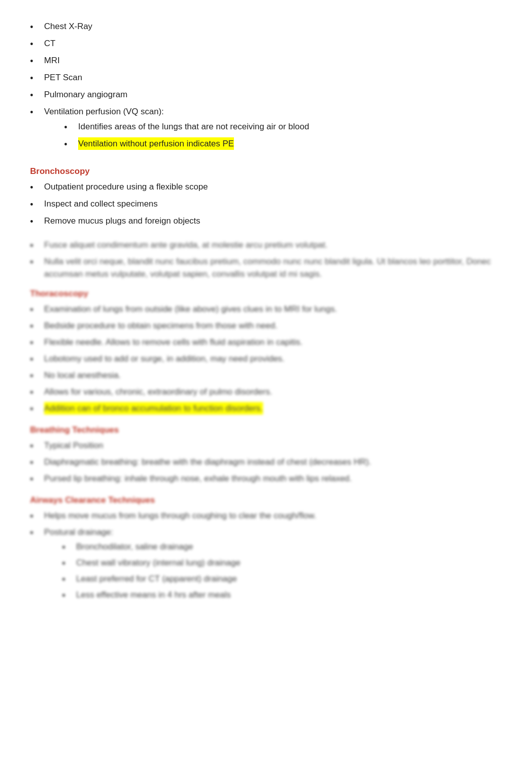 The width and height of the screenshot is (532, 780). I want to click on blurred-breathing-list: • Typical Position • Diaphragmatic breat…, so click(266, 463).